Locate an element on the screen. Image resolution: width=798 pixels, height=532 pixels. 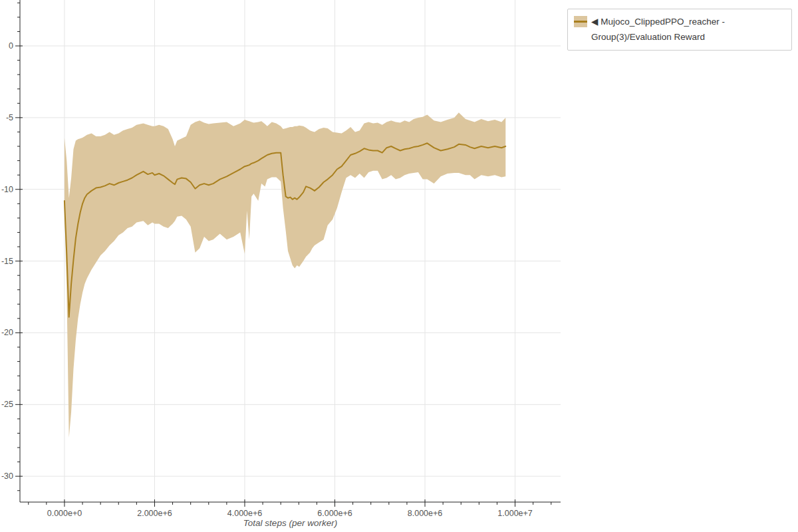
x-tick-label: 0.000e+0 is located at coordinates (65, 513).